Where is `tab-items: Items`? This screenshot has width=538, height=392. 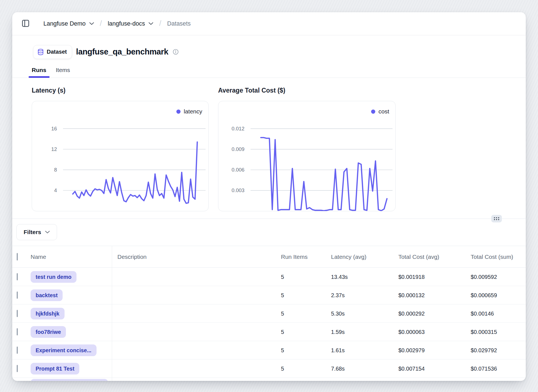
tab-items: Items is located at coordinates (63, 70).